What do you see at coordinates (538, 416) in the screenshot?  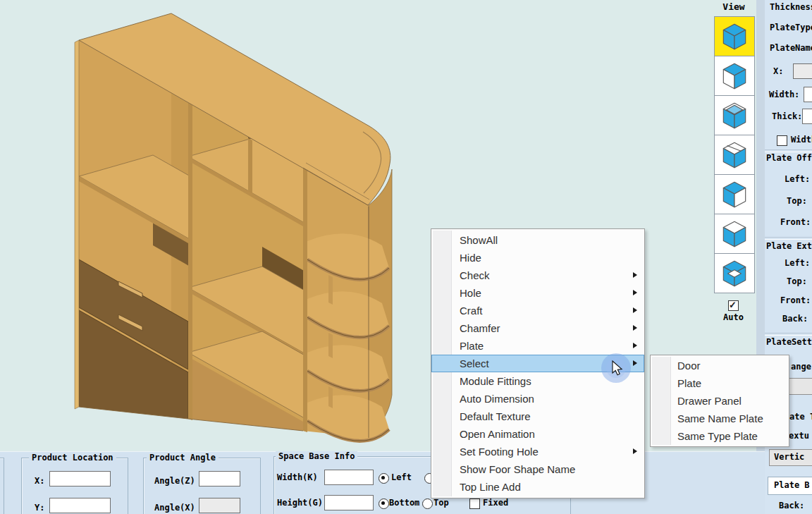 I see `menu-item-default-texture: Default Texture` at bounding box center [538, 416].